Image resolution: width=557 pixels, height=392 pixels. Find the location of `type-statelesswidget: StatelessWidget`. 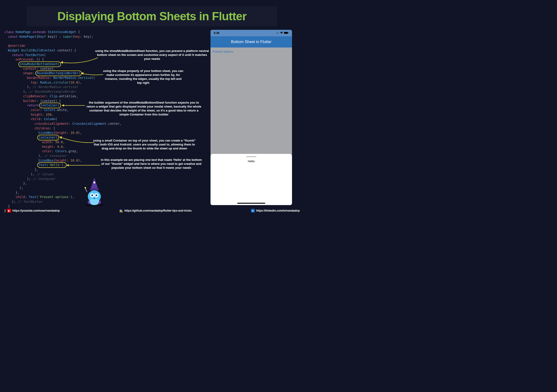

type-statelesswidget: StatelessWidget is located at coordinates (62, 32).